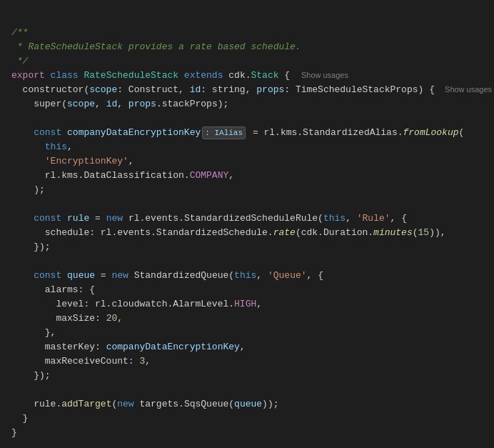  I want to click on code-text: = rl.kms.StandardizedAlias., so click(325, 133).